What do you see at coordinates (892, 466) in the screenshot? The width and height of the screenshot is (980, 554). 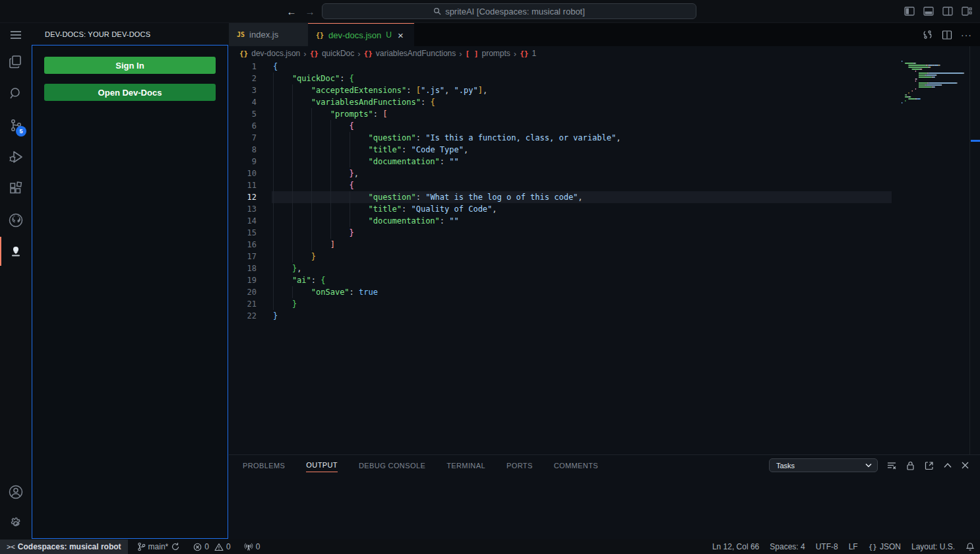 I see `clear-output-icon` at bounding box center [892, 466].